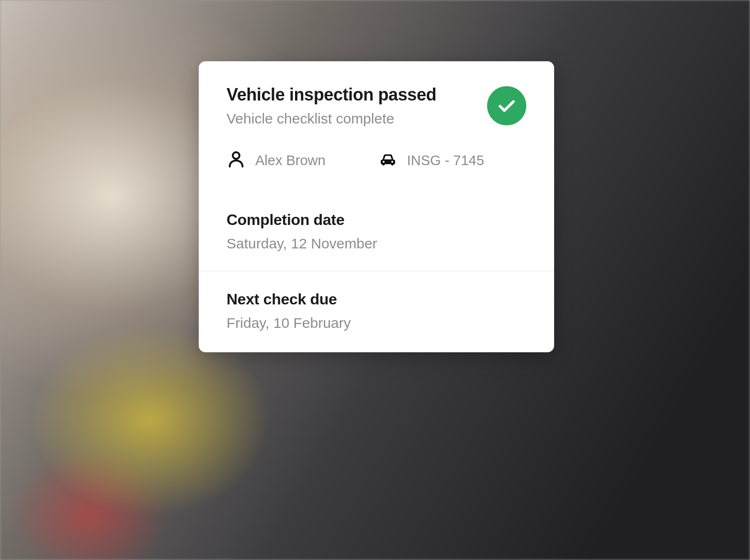 The height and width of the screenshot is (560, 750). Describe the element at coordinates (376, 171) in the screenshot. I see `meta-row: Alex Brown INSG - 7145` at that location.